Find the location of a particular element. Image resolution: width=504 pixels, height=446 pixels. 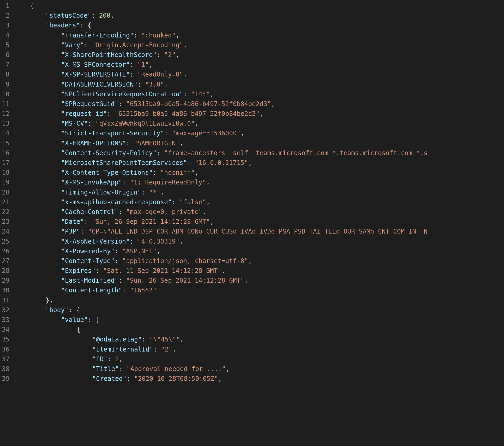

code-line: "MicrosoftSharePointTeamServices": "16.0… is located at coordinates (259, 163).